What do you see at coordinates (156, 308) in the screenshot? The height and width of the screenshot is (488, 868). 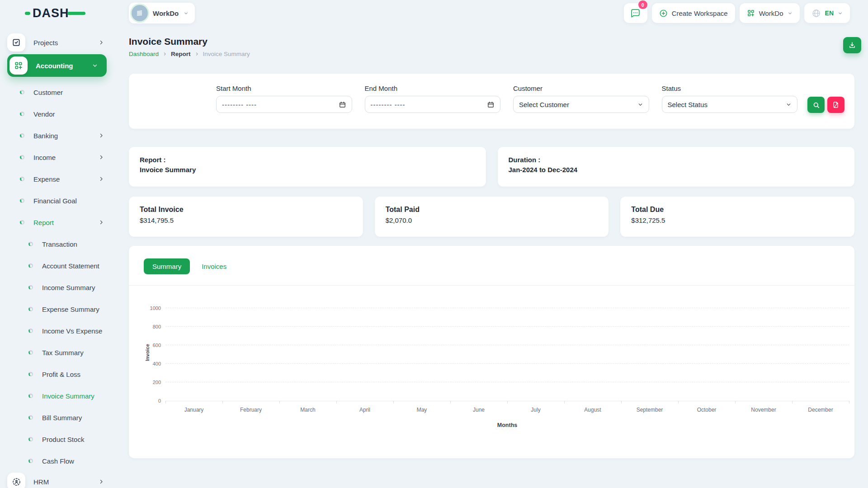 I see `y-tick-label: 1000` at bounding box center [156, 308].